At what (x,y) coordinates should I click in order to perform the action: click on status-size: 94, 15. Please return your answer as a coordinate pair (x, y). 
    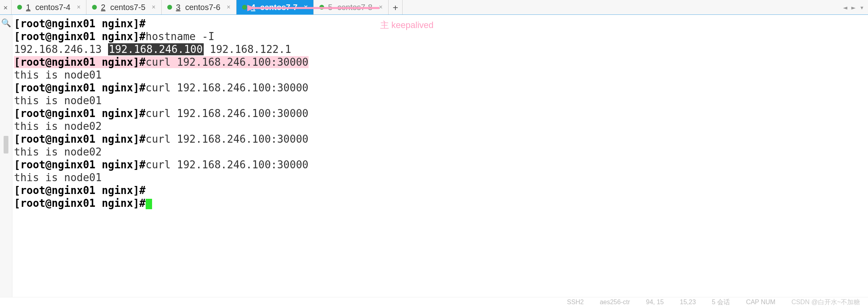
    Looking at the image, I should click on (655, 302).